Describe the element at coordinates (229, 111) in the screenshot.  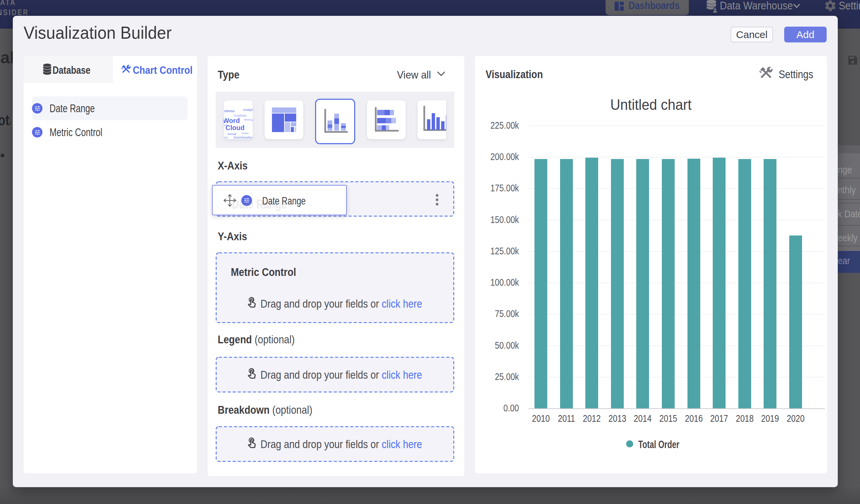
I see `svg-text: siness` at that location.